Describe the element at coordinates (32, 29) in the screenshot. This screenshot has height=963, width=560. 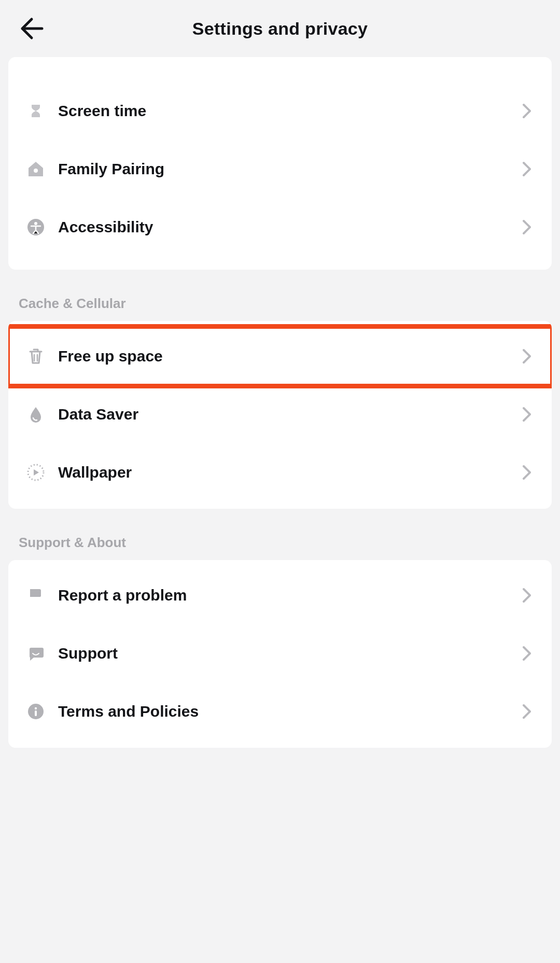
I see `back-button` at that location.